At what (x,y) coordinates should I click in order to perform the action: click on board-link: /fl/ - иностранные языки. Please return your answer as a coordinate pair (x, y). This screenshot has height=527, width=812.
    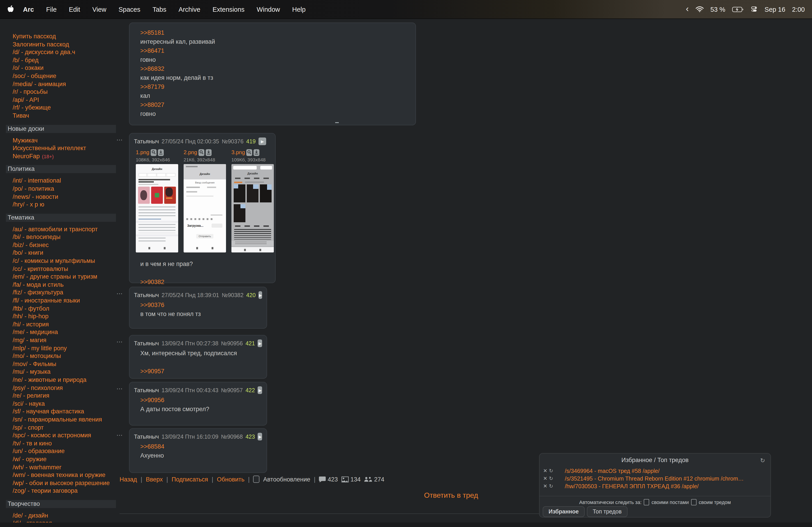
    Looking at the image, I should click on (61, 301).